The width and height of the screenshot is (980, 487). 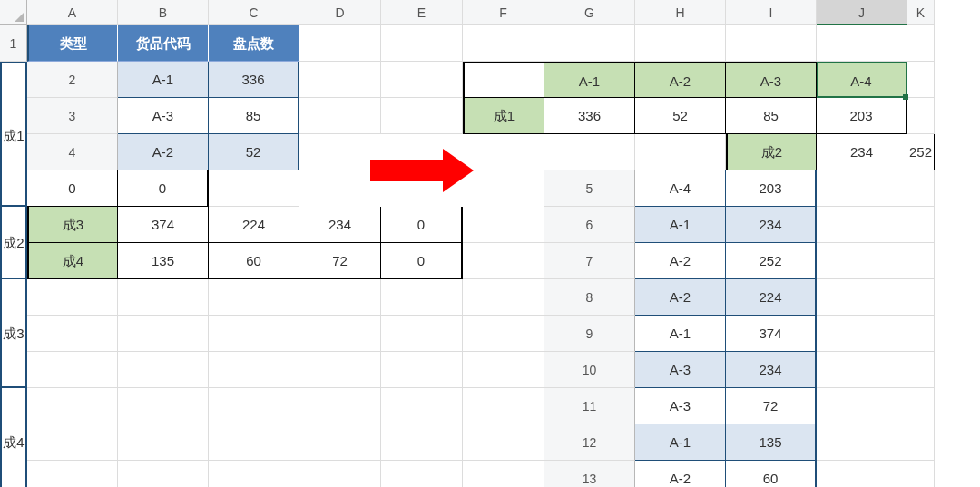 I want to click on col-header-C: C, so click(x=254, y=13).